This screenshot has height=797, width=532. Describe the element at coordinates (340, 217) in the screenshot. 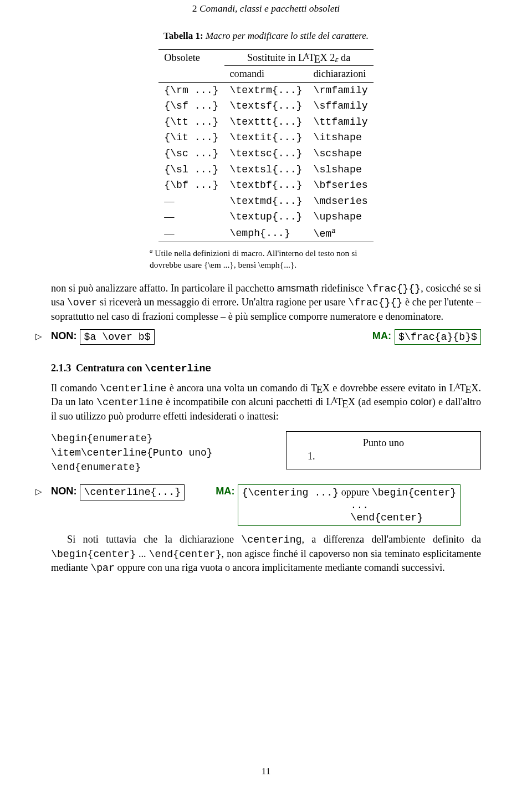

I see `table-cell: \upshape` at that location.